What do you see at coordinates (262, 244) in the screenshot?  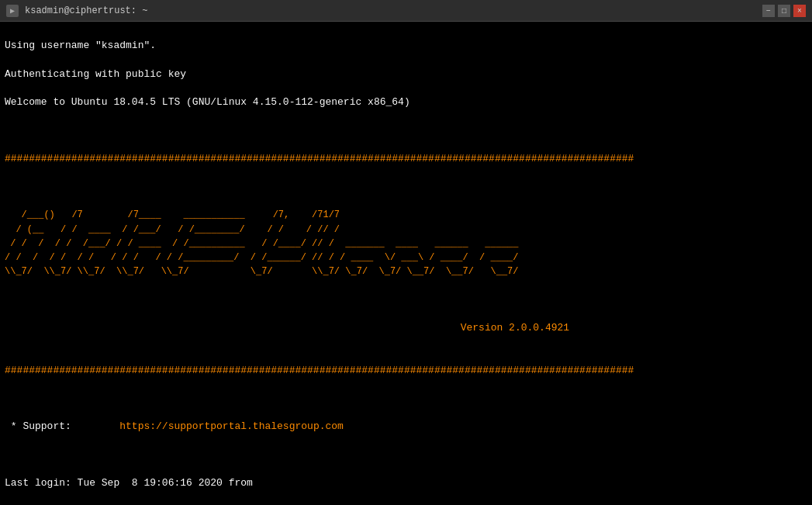 I see `ascii-art: /___() /7 /7____ ___________ /7, /71/7 /…` at bounding box center [262, 244].